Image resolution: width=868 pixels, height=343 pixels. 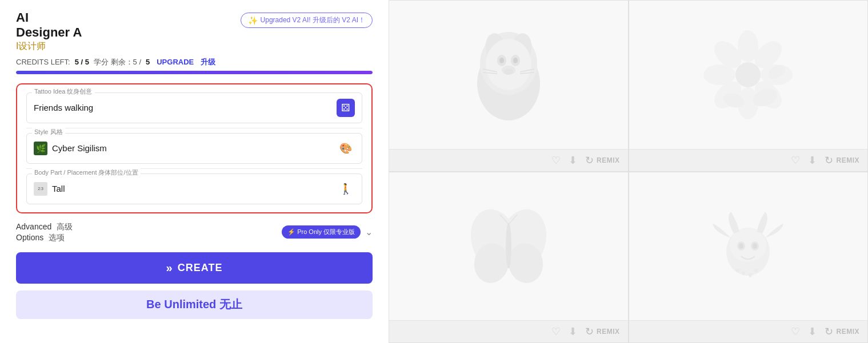 What do you see at coordinates (175, 62) in the screenshot?
I see `upgrade-link-en: UPGRADE` at bounding box center [175, 62].